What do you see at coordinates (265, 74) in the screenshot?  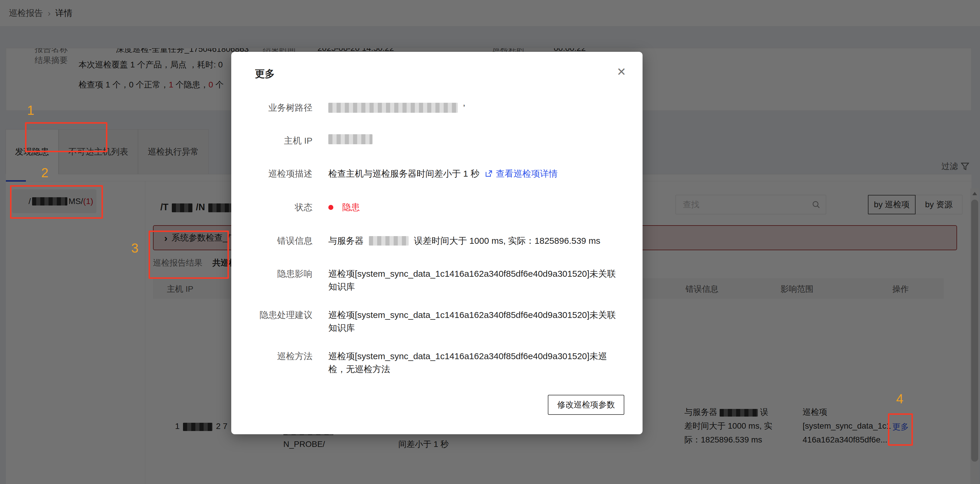 I see `modal-title: 更多` at bounding box center [265, 74].